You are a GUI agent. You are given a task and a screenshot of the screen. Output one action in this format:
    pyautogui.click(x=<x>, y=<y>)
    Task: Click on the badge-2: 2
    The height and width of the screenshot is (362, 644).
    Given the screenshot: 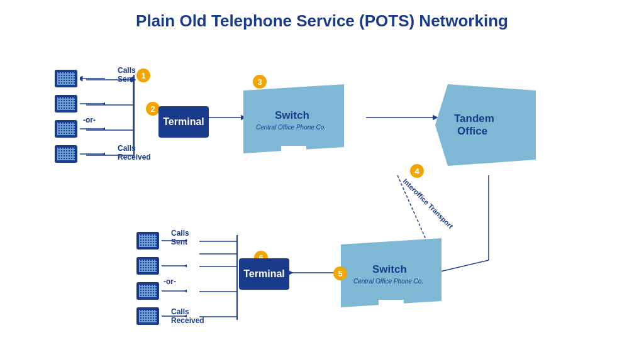 What is the action you would take?
    pyautogui.click(x=153, y=109)
    